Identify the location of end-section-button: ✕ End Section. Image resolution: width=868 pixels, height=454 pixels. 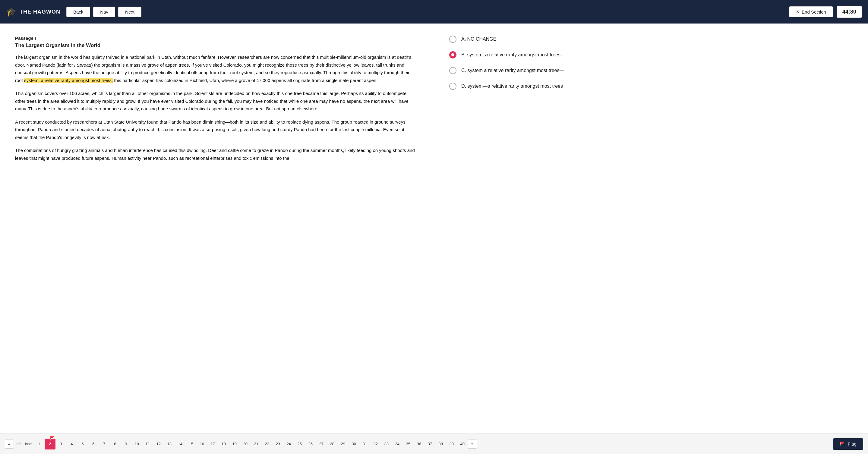
(811, 12).